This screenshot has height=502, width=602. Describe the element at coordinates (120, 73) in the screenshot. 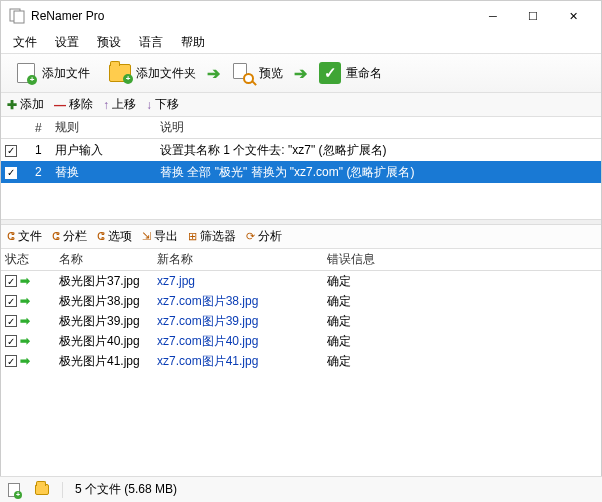

I see `add-folder-icon: +` at that location.